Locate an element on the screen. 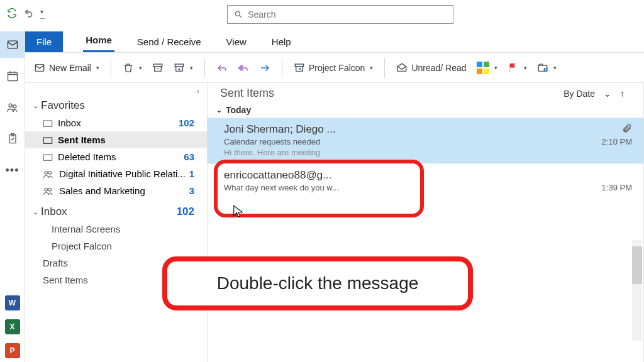 This screenshot has height=362, width=644. search-box is located at coordinates (340, 14).